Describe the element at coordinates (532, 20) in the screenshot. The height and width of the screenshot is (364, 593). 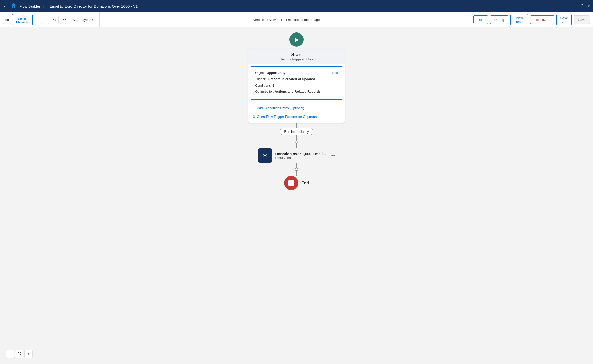
I see `toolbar-actions: Run Debug View Tests Deactivate Save As …` at that location.